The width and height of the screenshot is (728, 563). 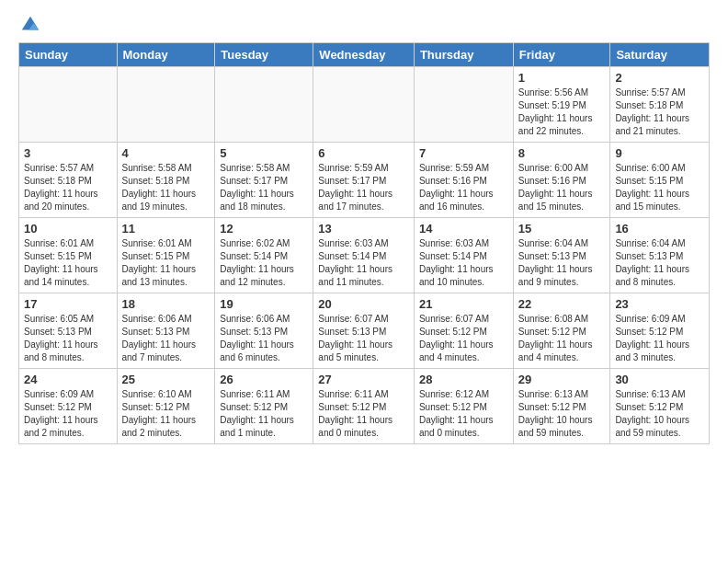 I want to click on day-number: 5, so click(x=264, y=153).